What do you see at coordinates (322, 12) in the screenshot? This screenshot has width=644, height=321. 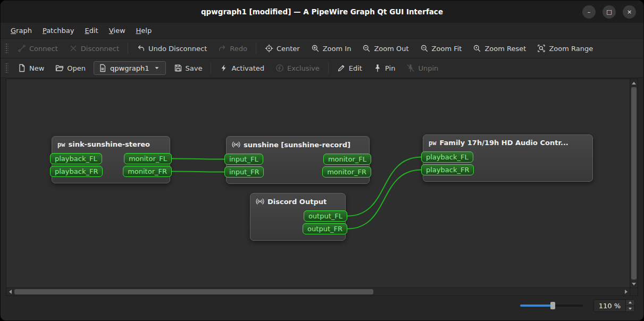 I see `titlebar: qpwgraph1 [modified] — A PipeWire Graph …` at bounding box center [322, 12].